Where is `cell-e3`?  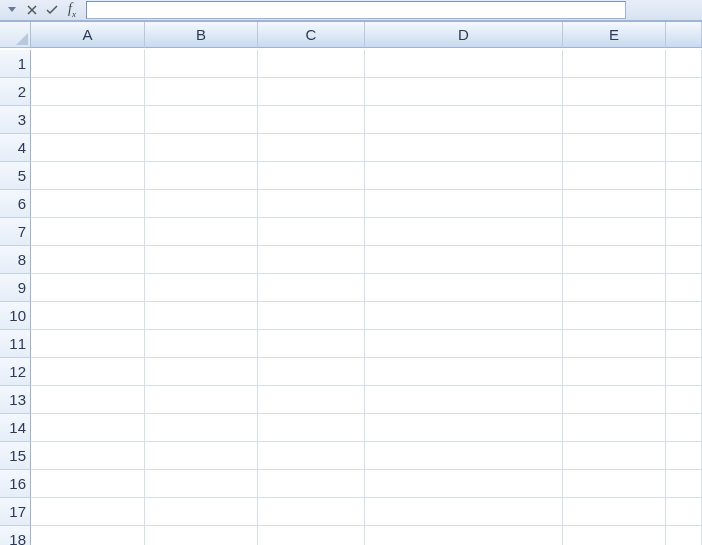 cell-e3 is located at coordinates (614, 120).